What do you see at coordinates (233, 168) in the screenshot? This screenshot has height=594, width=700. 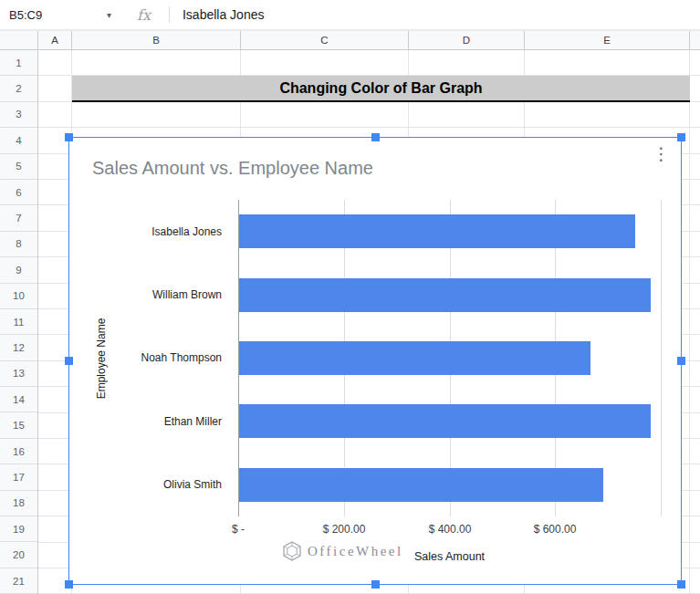 I see `chart-title: Sales Amount vs. Employee Name` at bounding box center [233, 168].